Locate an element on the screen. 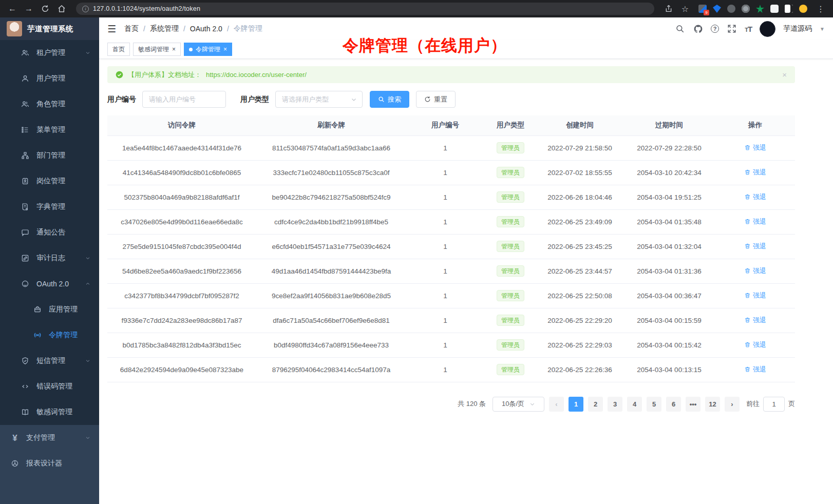 Image resolution: width=833 pixels, height=504 pixels. avatar is located at coordinates (767, 29).